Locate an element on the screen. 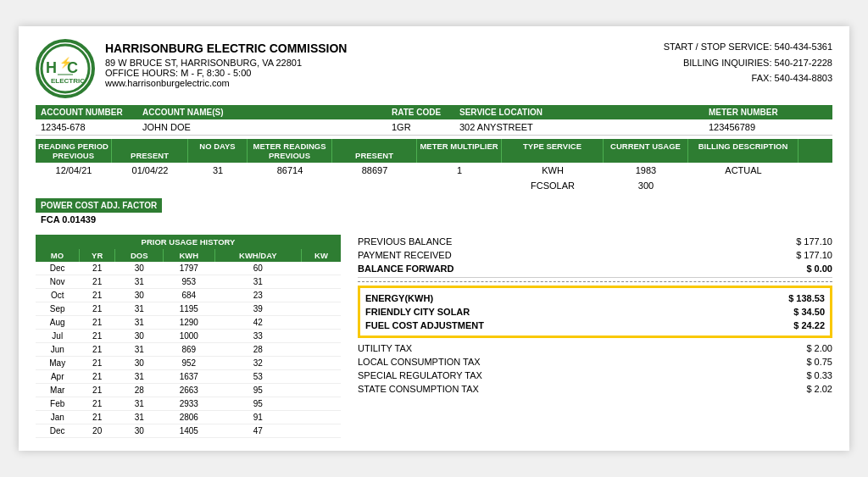 The image size is (868, 477). list-item: Jul is located at coordinates (58, 336).